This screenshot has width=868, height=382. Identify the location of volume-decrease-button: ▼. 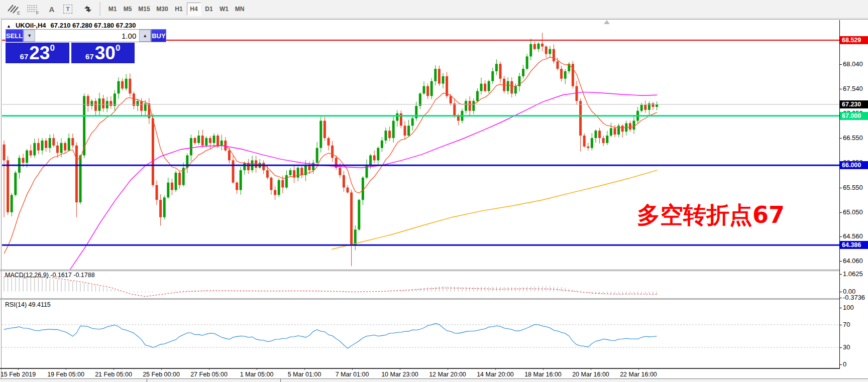
(29, 36).